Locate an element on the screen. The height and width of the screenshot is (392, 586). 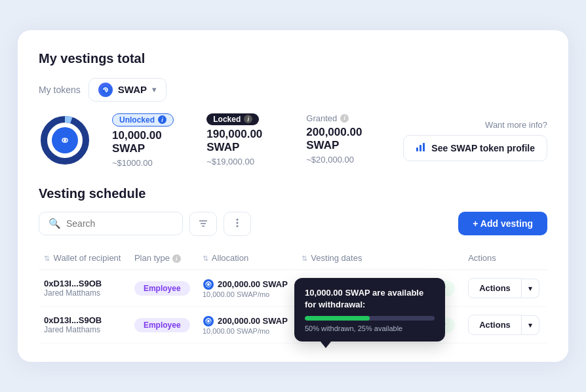
stats-items: Unlocked i 10,000.00 SWAP ~$1000.00 Lock… is located at coordinates (247, 140).